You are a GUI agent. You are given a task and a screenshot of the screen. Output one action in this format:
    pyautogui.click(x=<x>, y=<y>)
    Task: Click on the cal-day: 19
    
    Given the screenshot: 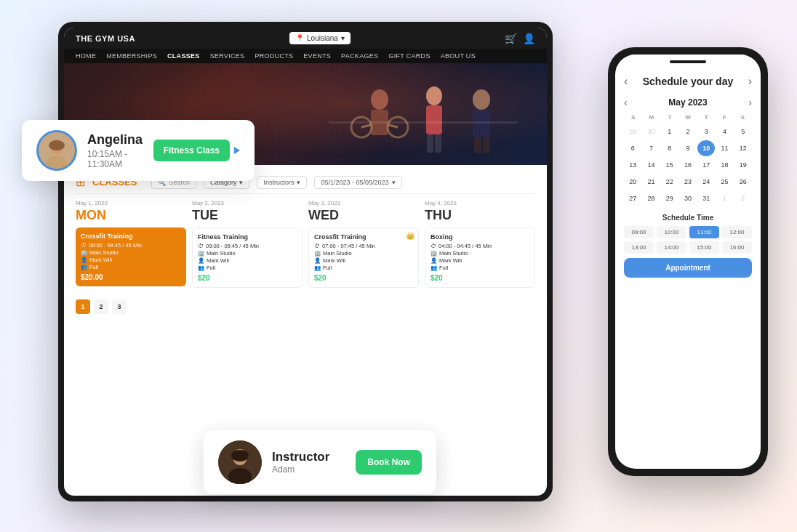 What is the action you would take?
    pyautogui.click(x=743, y=165)
    